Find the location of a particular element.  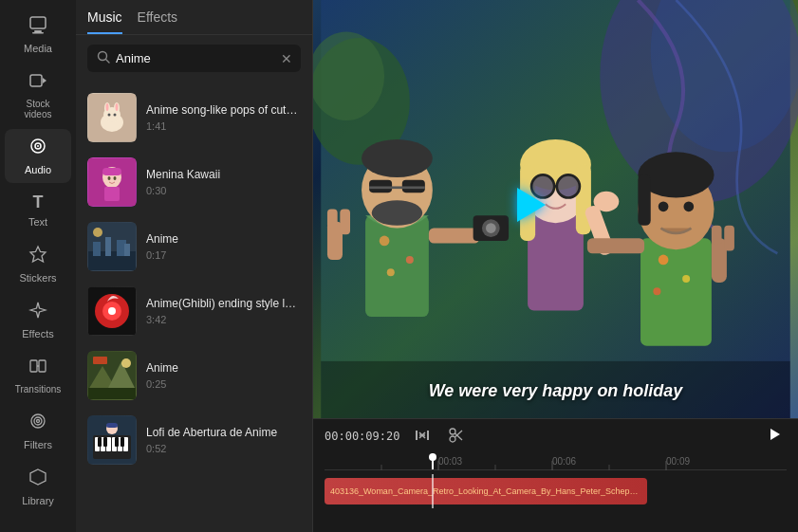

music-title-3: Anime is located at coordinates (224, 240).